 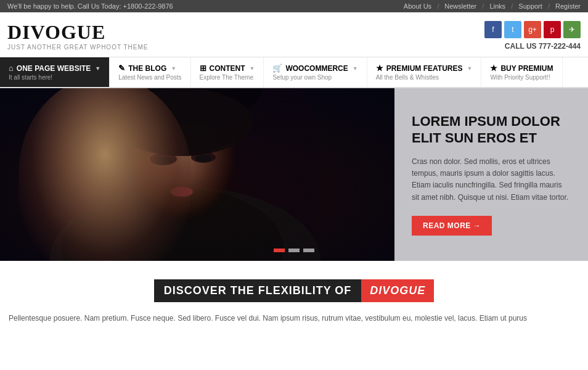 I want to click on top-bar: We'll be happy to help. Call Us Today: +…, so click(x=294, y=6).